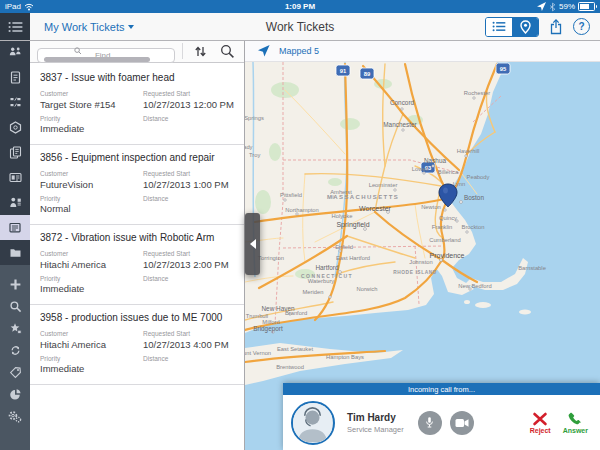  Describe the element at coordinates (16, 78) in the screenshot. I see `invoice-document-icon` at that location.